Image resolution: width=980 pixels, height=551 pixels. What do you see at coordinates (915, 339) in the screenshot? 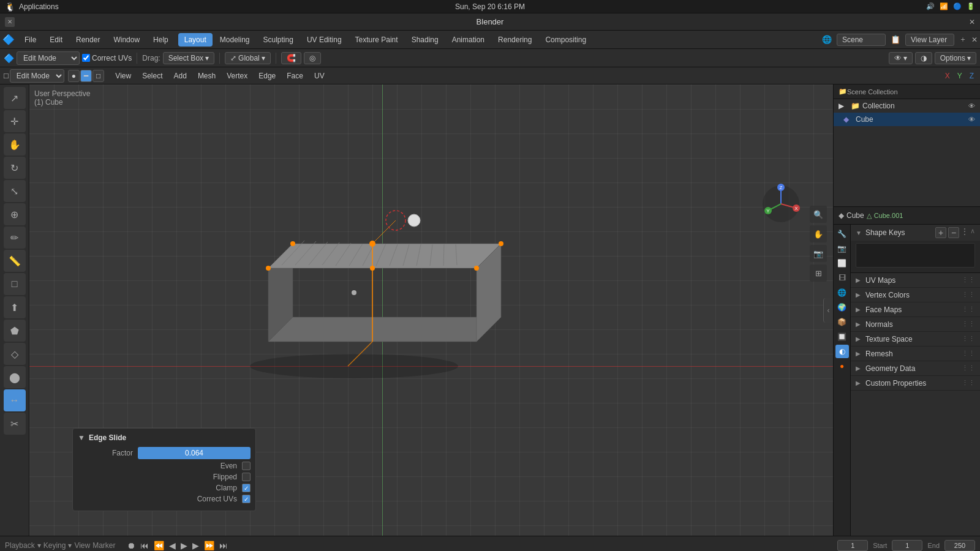
I see `texture-space-item: ▶ Texture Space ⋮⋮` at bounding box center [915, 339].